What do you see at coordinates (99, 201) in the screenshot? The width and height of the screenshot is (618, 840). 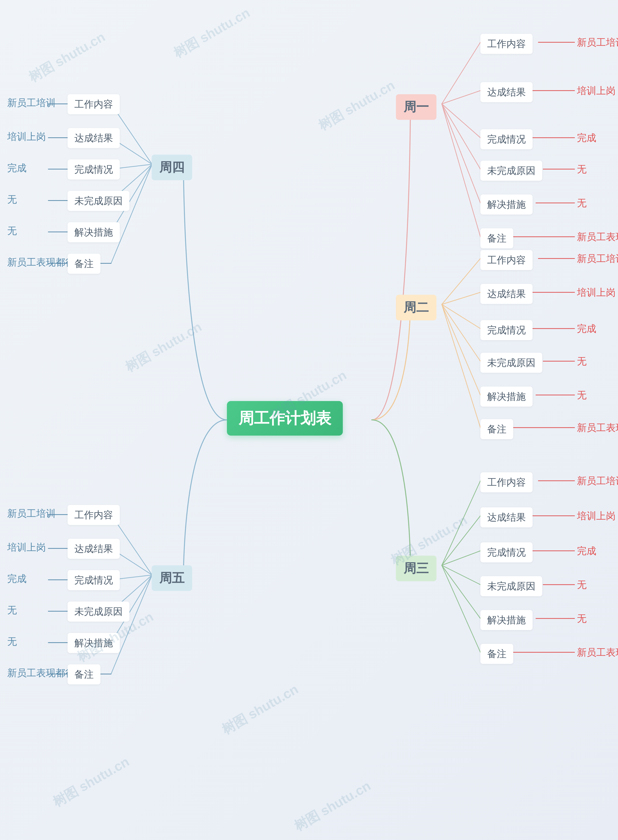 I see `thursday-item-4: 未完成原因` at bounding box center [99, 201].